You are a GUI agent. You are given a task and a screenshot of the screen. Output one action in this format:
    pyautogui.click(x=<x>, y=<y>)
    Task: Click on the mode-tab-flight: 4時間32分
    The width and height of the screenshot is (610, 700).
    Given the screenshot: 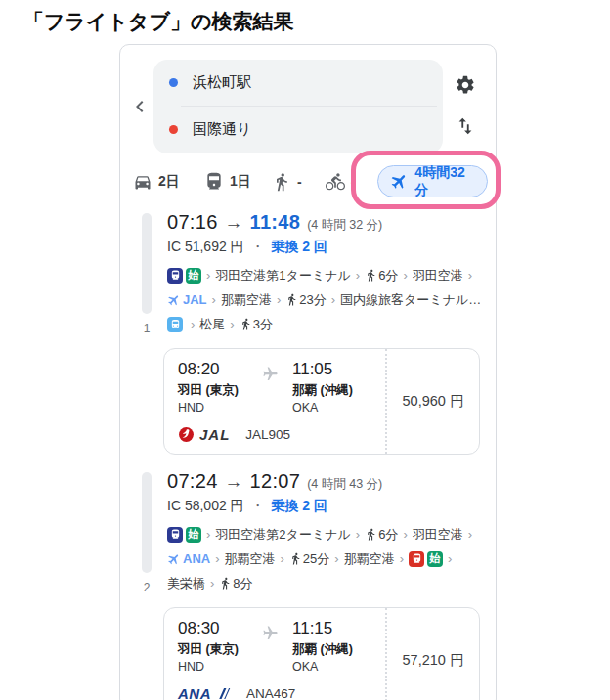 What is the action you would take?
    pyautogui.click(x=432, y=182)
    